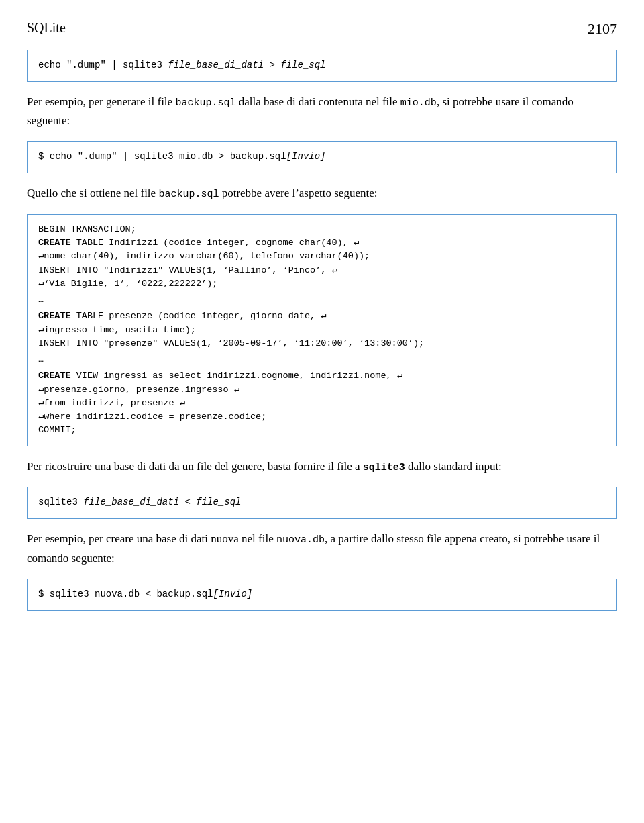 The width and height of the screenshot is (644, 823). I want to click on code-line: ↵presenze.giorno, presenze.ingresso ↵, so click(322, 390).